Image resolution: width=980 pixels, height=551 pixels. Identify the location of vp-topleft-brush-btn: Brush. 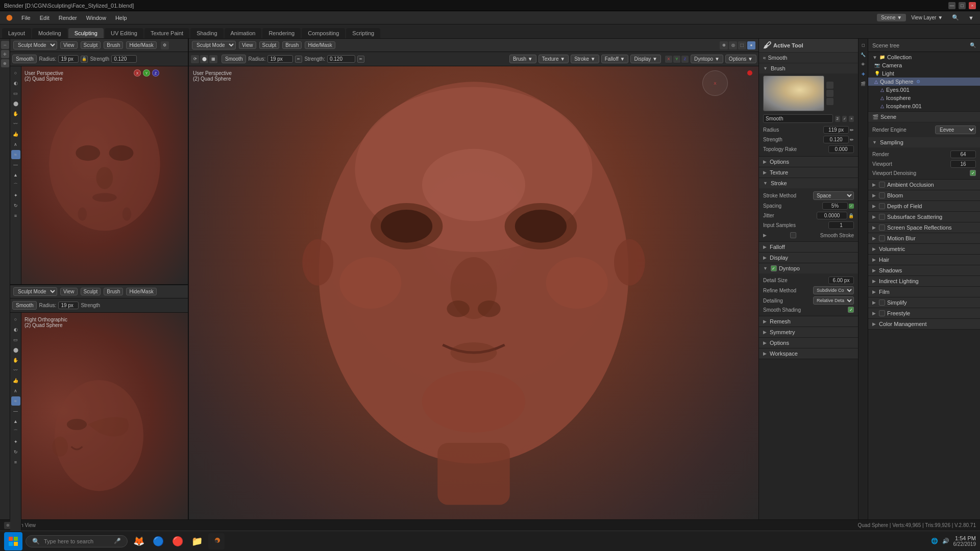
(113, 45).